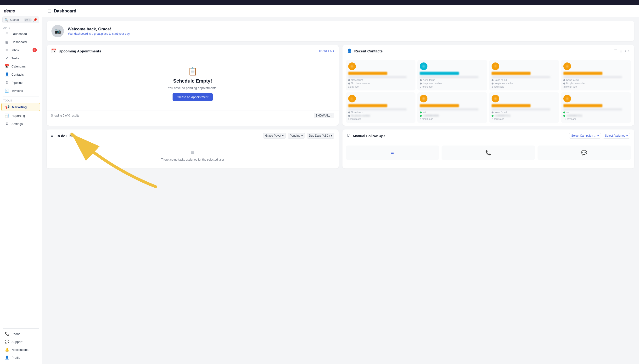  I want to click on contact-phone-val-7: +13059837211, so click(502, 116).